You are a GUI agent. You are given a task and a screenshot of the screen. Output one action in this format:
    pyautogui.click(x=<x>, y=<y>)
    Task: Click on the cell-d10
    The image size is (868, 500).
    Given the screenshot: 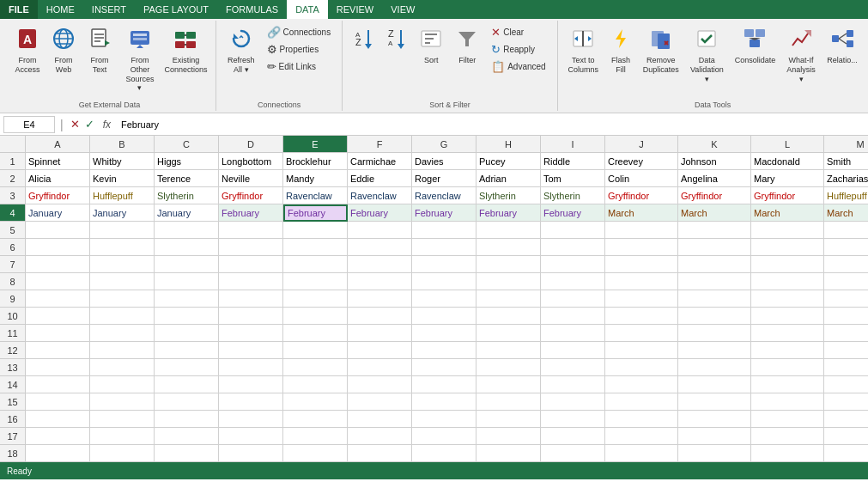 What is the action you would take?
    pyautogui.click(x=251, y=316)
    